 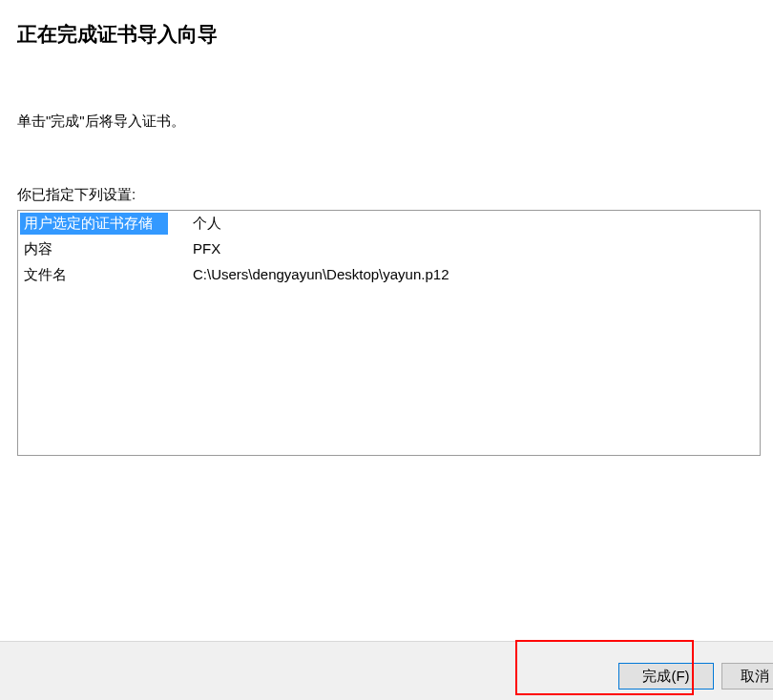 I want to click on setting-key-store: 用户选定的证书存储, so click(x=94, y=223).